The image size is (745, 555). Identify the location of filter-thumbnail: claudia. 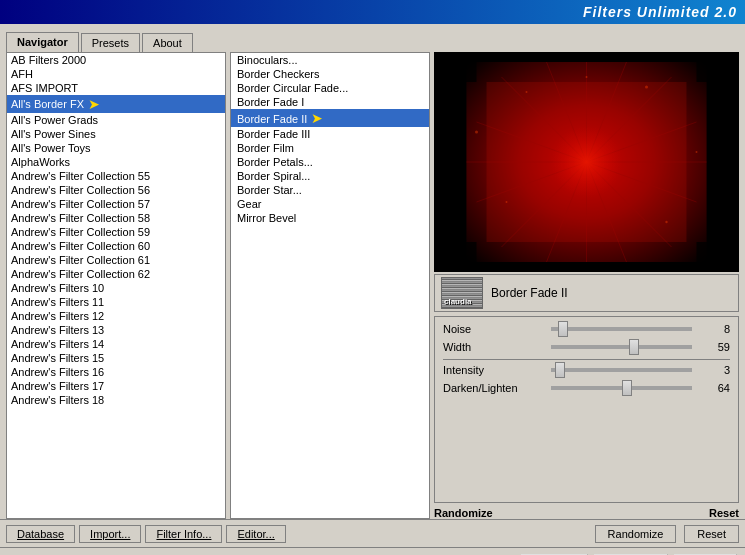
(462, 293).